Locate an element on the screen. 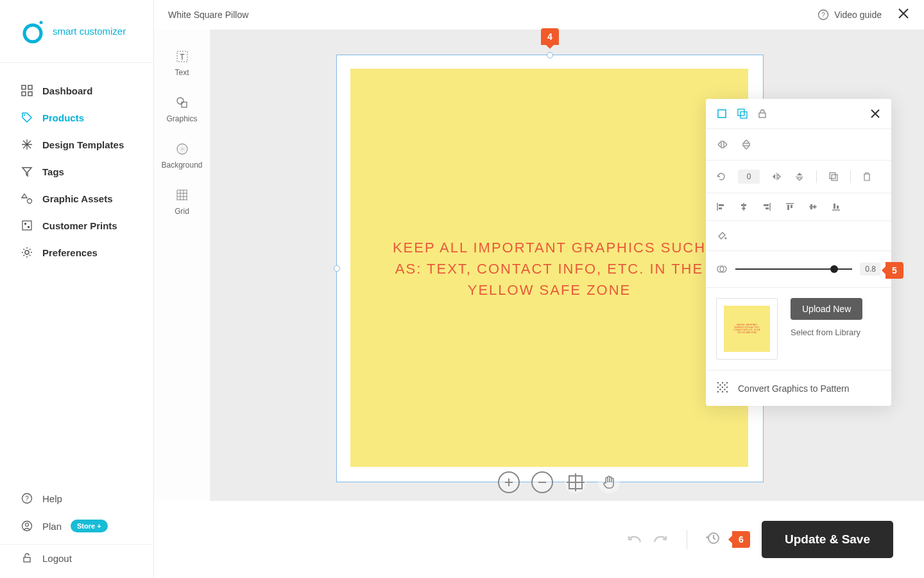 The image size is (924, 578). pan-button is located at coordinates (609, 482).